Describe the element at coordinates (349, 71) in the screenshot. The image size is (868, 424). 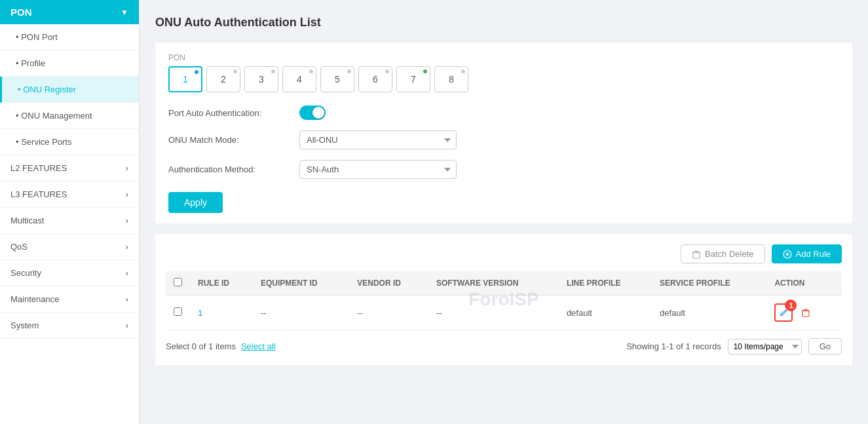
I see `pon-tab-5-dot` at that location.